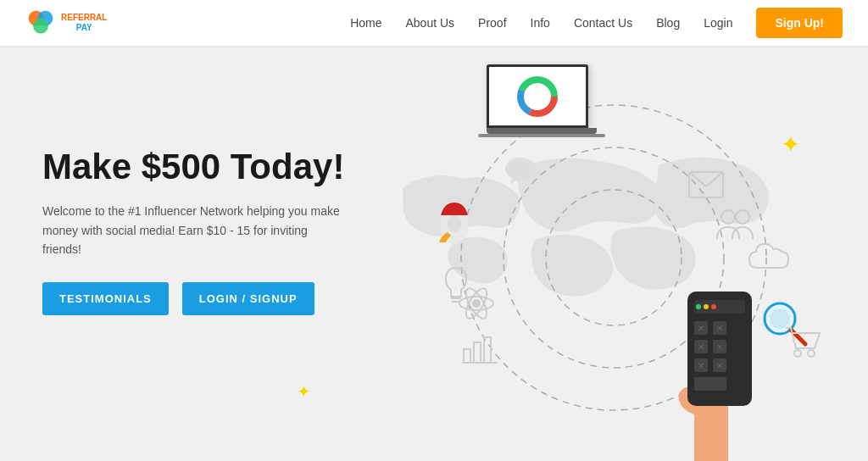 This screenshot has width=868, height=461. What do you see at coordinates (597, 23) in the screenshot?
I see `nav-links: Home About Us Proof Info Contact Us Blog…` at bounding box center [597, 23].